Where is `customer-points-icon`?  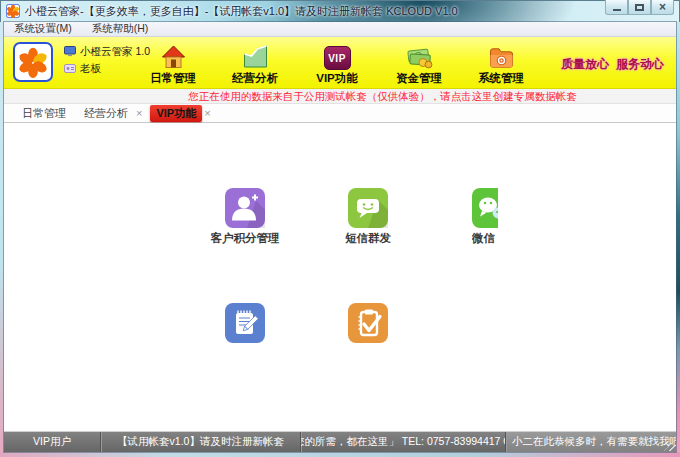
customer-points-icon is located at coordinates (245, 208).